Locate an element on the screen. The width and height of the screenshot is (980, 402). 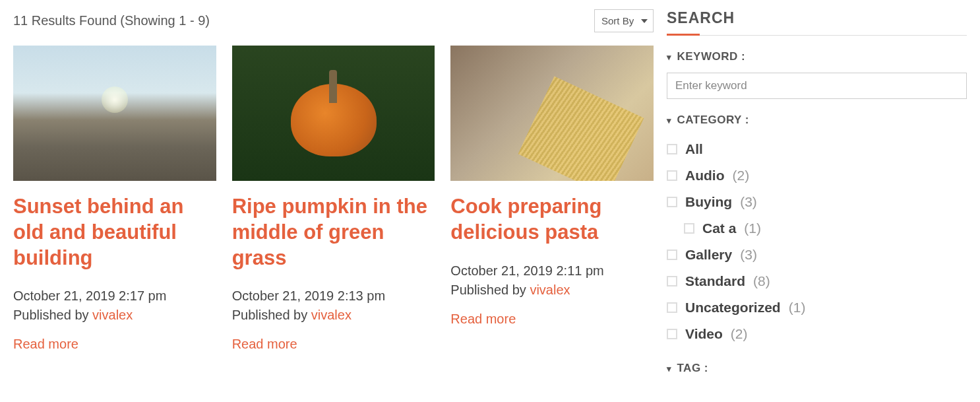
post-title: Sunset behind an old and beautiful build… is located at coordinates (115, 232).